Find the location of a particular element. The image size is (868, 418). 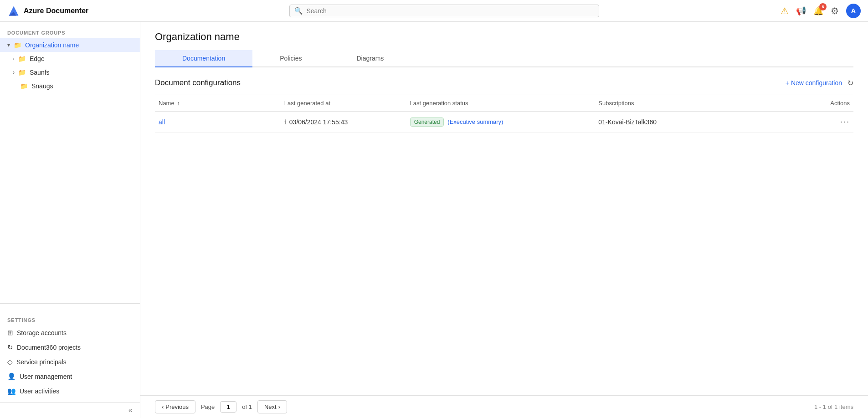

chevron-down-icon: ▾ is located at coordinates (9, 45).